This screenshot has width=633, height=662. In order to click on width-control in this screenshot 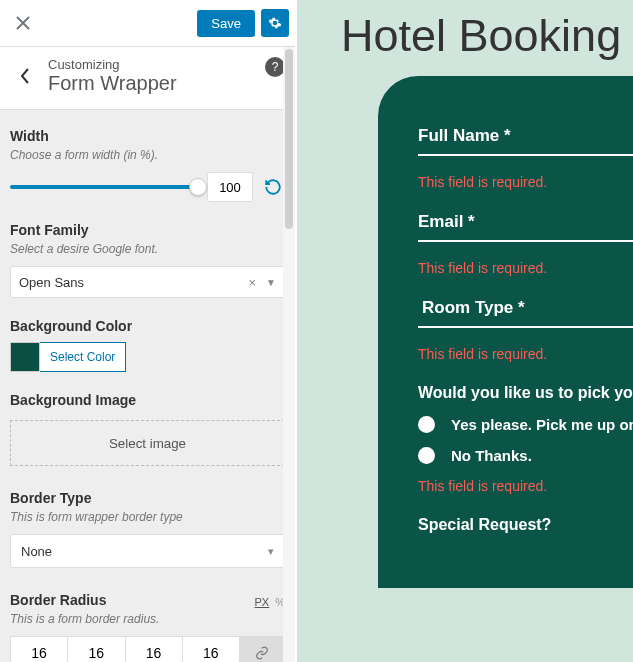, I will do `click(148, 187)`.